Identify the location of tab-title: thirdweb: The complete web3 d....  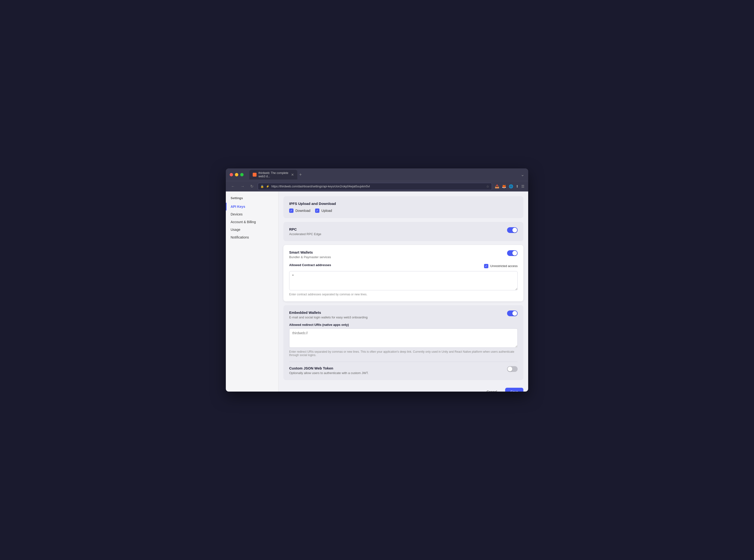
(274, 175).